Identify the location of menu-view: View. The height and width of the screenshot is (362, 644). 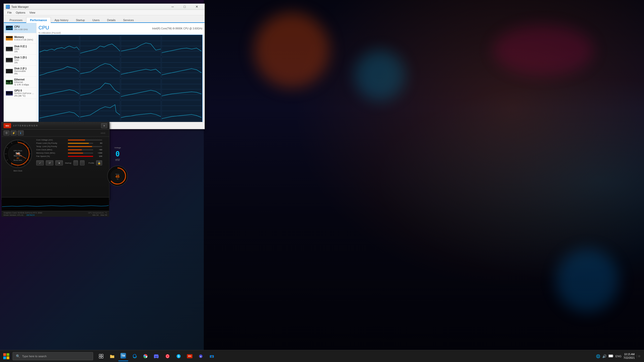
(32, 13).